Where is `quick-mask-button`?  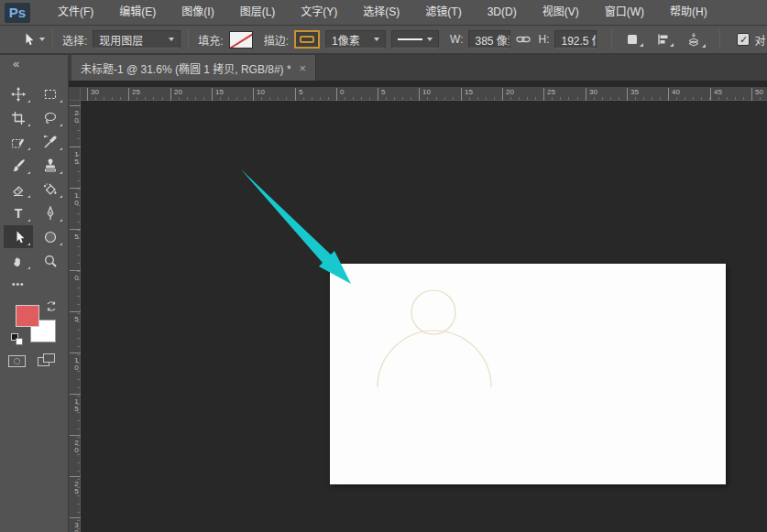
quick-mask-button is located at coordinates (16, 361).